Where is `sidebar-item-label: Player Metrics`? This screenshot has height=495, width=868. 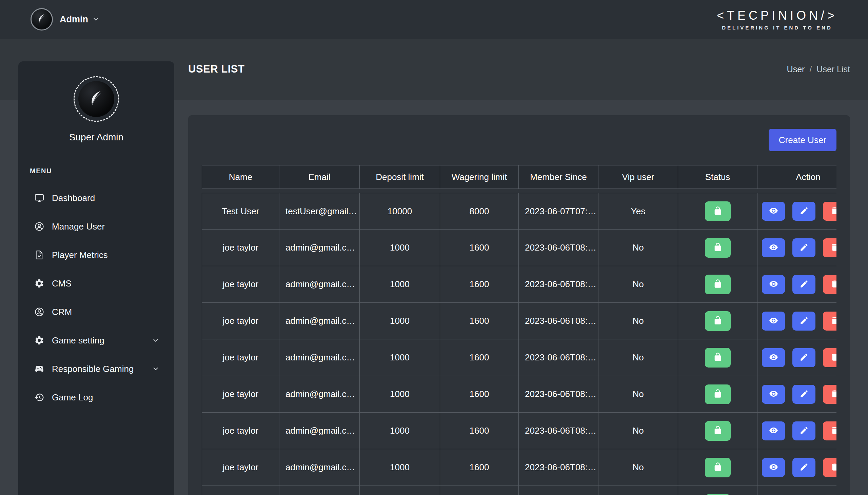 sidebar-item-label: Player Metrics is located at coordinates (80, 255).